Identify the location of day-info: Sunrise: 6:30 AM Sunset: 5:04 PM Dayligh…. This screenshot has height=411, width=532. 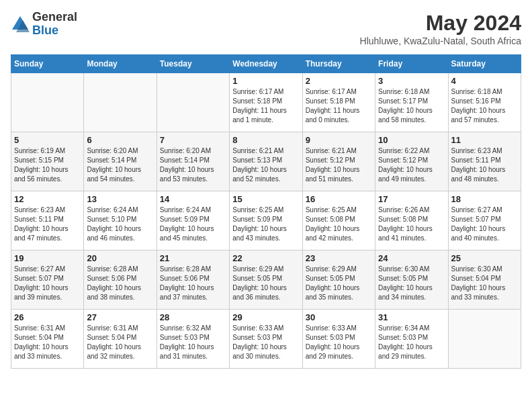
(485, 283).